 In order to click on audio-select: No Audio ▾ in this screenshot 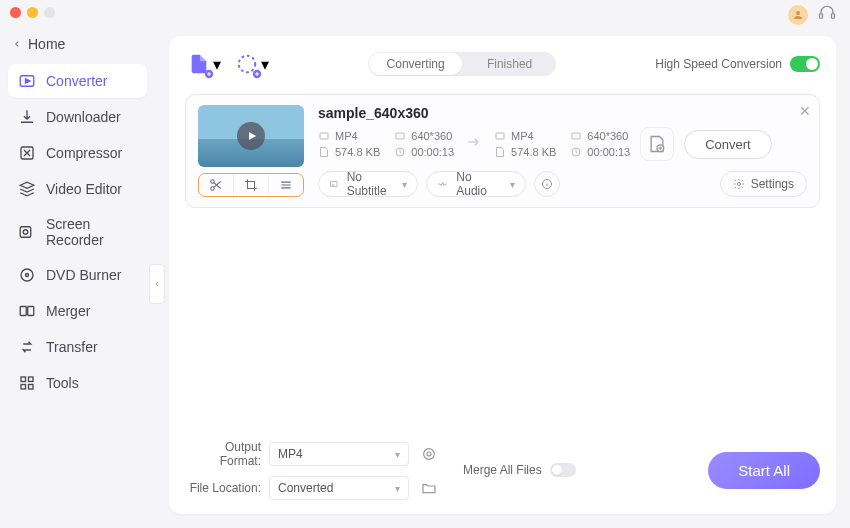, I will do `click(476, 184)`.